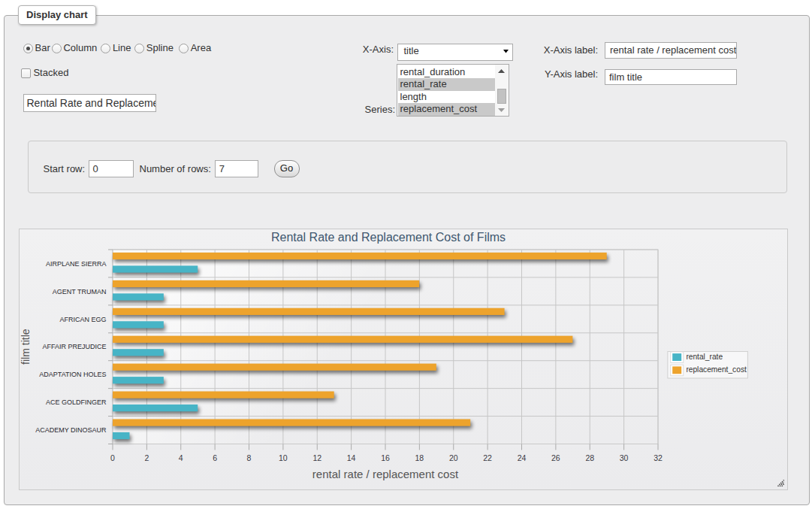 The height and width of the screenshot is (512, 812). Describe the element at coordinates (717, 370) in the screenshot. I see `svg-text: replacement_cost` at that location.